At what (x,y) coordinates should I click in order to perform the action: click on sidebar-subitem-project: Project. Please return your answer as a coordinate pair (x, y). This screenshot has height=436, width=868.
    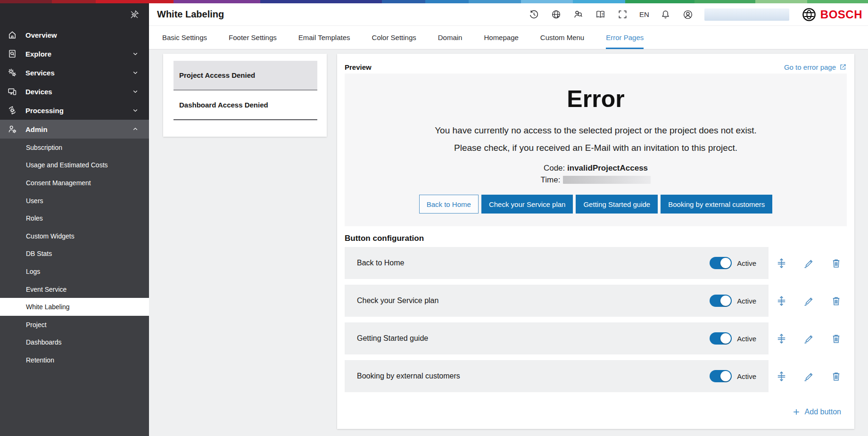
    Looking at the image, I should click on (74, 325).